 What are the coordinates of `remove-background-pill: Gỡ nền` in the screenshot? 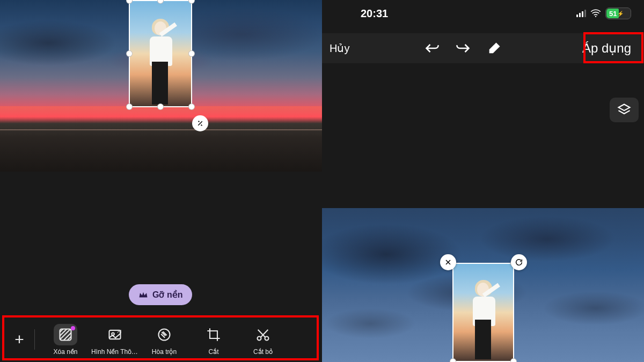 It's located at (160, 295).